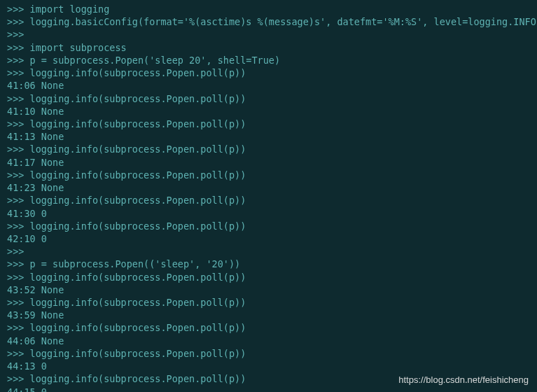  I want to click on terminal-output-line: 43:59 None, so click(269, 315).